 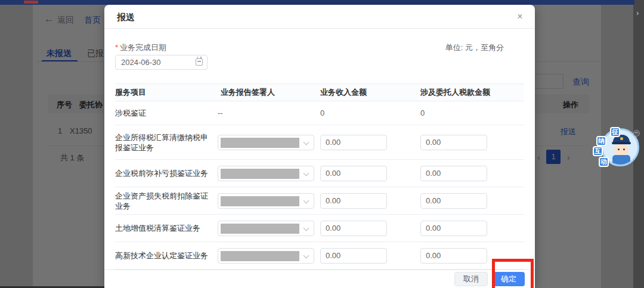 I want to click on required-asterisk: *, so click(x=117, y=48).